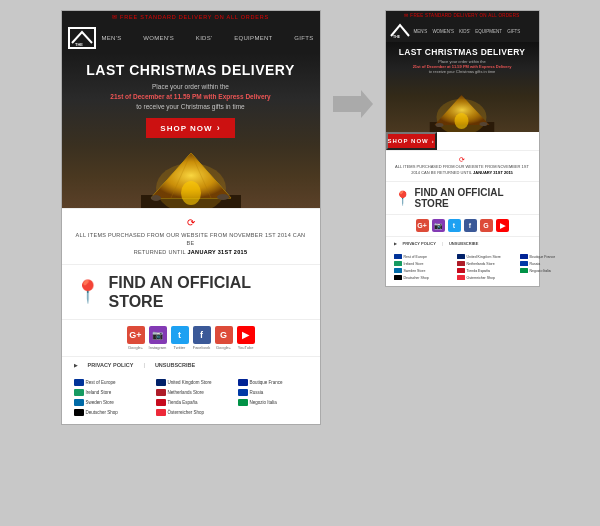 The width and height of the screenshot is (600, 526). I want to click on left-instagram-icon: 📷, so click(158, 335).